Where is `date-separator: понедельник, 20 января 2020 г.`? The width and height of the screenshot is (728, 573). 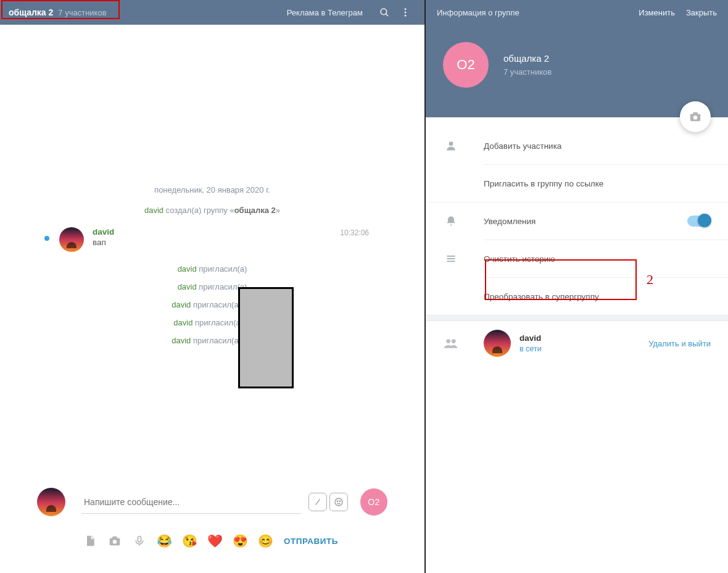
date-separator: понедельник, 20 января 2020 г. is located at coordinates (212, 190).